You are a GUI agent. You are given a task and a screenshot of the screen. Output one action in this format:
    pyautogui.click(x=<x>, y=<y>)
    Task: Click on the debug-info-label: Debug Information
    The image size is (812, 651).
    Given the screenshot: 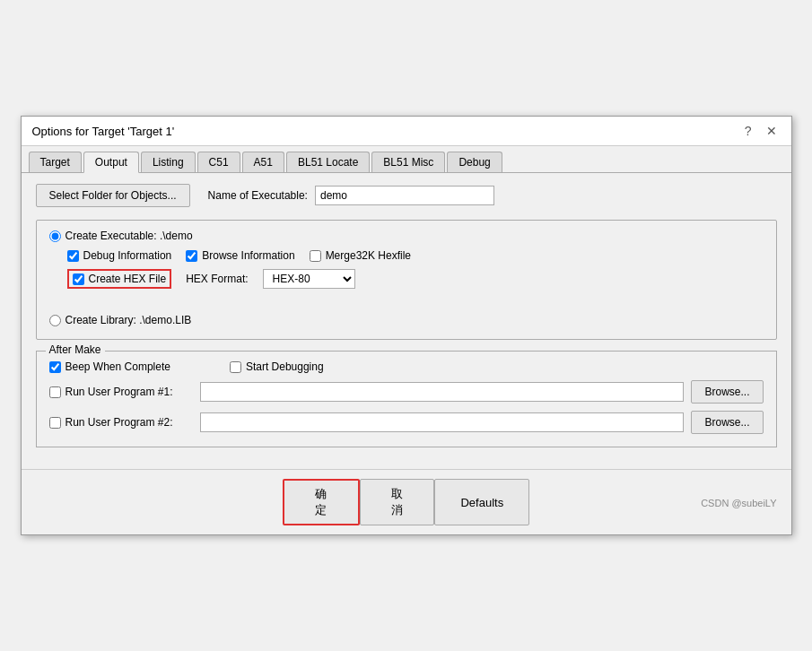 What is the action you would take?
    pyautogui.click(x=127, y=256)
    